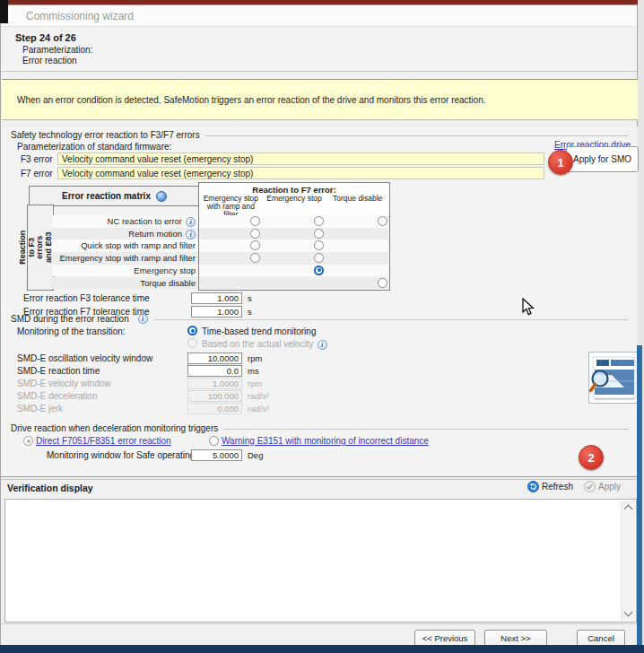  Describe the element at coordinates (533, 486) in the screenshot. I see `refresh-icon` at that location.